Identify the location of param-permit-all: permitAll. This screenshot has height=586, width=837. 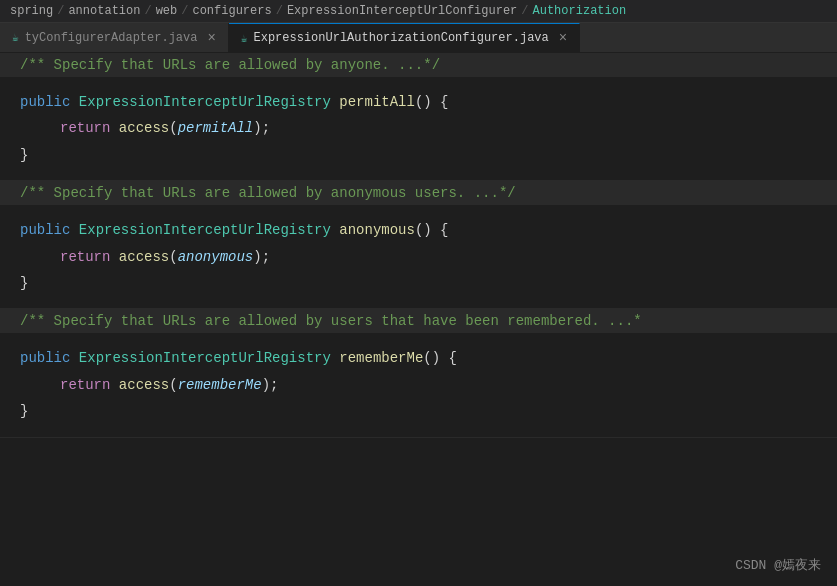
(216, 128).